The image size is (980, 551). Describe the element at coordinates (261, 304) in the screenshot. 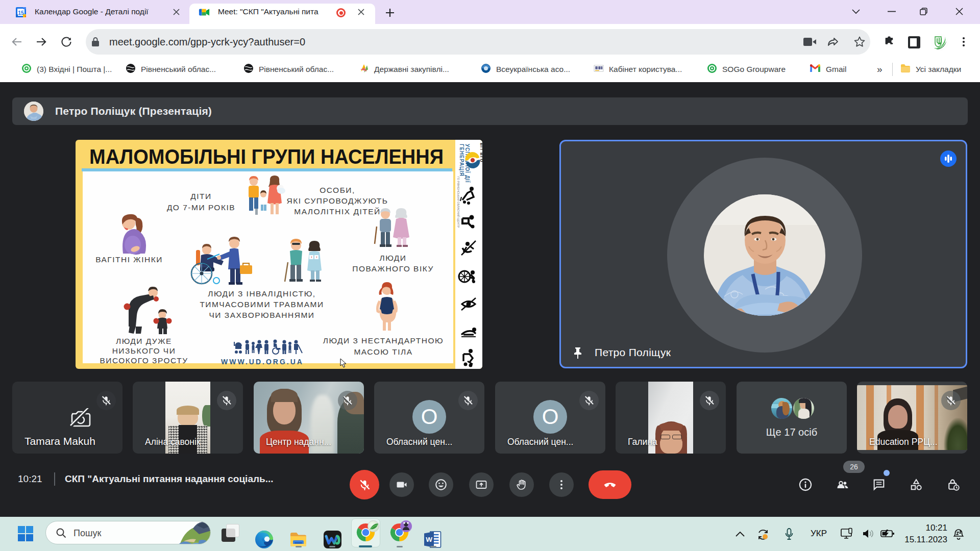

I see `svg-text: ТИМЧАСОВИМИ ТРАВМАМИ` at that location.